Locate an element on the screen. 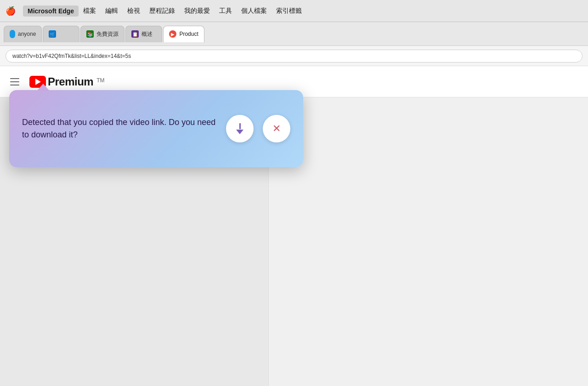  popup-message: Detected that you copied the video link.… is located at coordinates (119, 129).